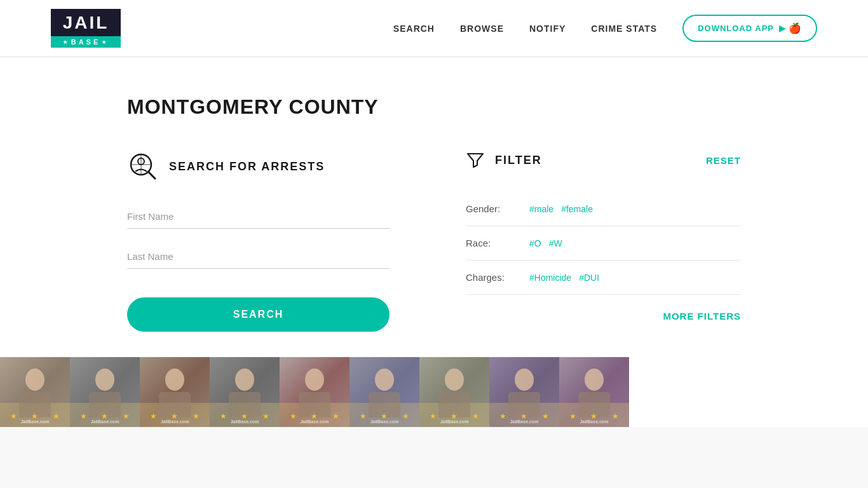 The height and width of the screenshot is (488, 868). Describe the element at coordinates (245, 422) in the screenshot. I see `watermark-4: JailBase.com` at that location.